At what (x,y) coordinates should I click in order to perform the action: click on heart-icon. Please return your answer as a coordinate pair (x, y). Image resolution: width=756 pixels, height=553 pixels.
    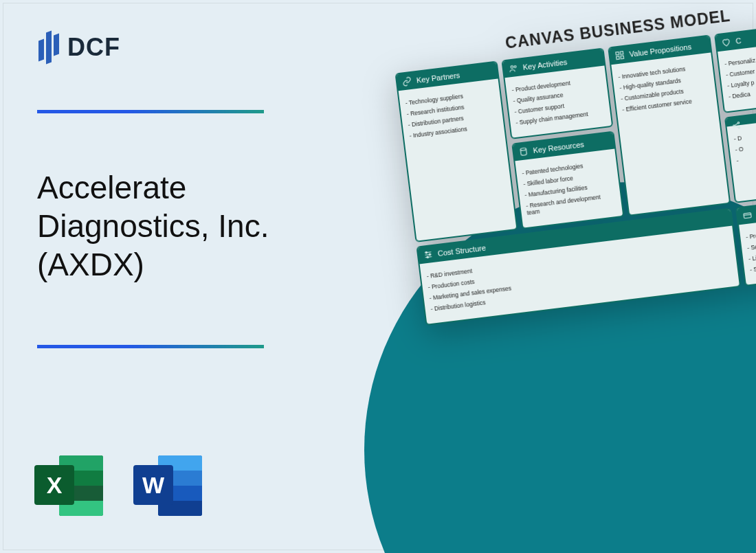
    Looking at the image, I should click on (726, 43).